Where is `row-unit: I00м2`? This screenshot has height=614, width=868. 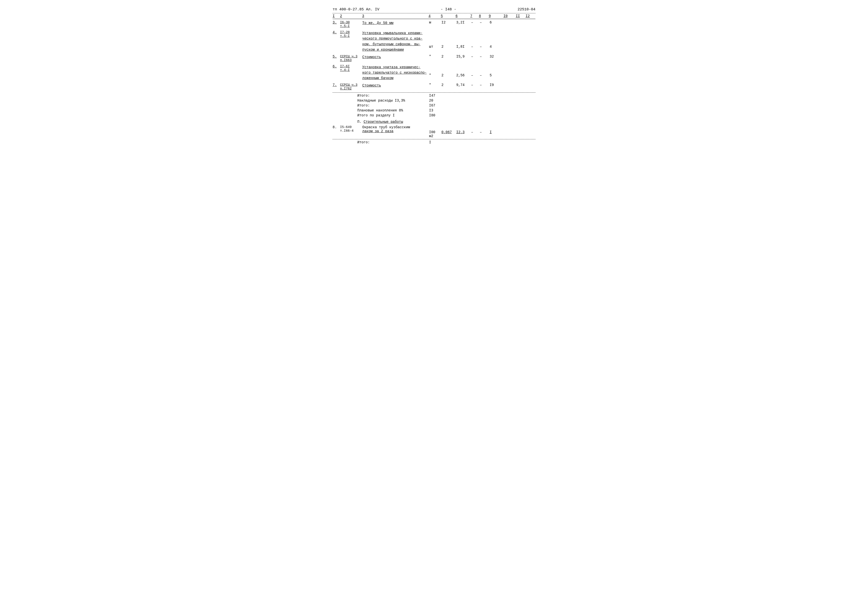
row-unit: I00м2 is located at coordinates (435, 132).